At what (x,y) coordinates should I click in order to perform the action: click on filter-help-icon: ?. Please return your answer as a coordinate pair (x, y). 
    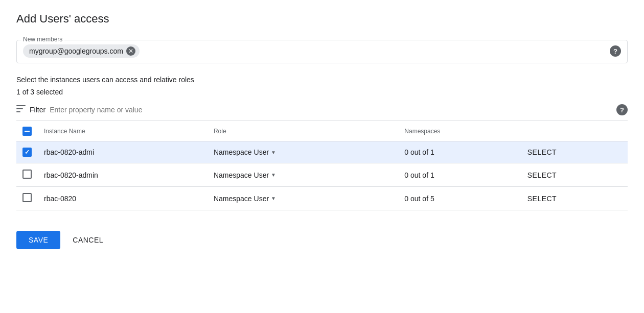
    Looking at the image, I should click on (622, 110).